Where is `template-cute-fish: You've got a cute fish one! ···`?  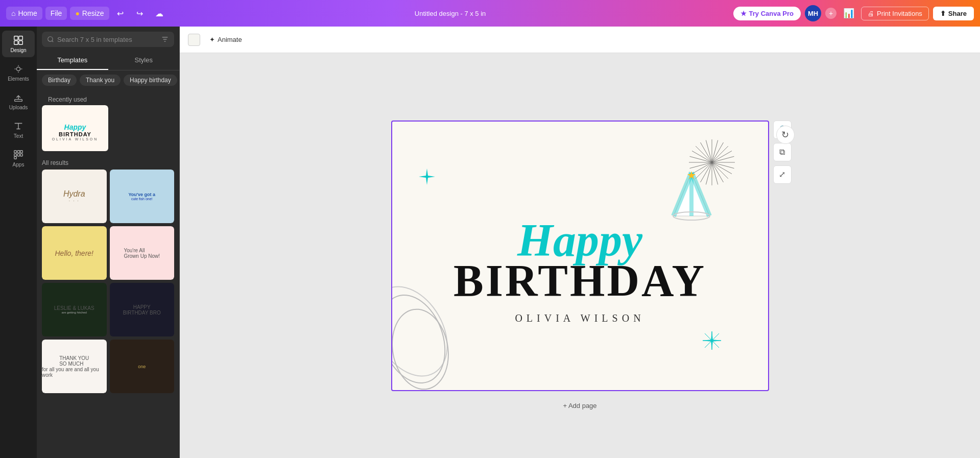
template-cute-fish: You've got a cute fish one! ··· is located at coordinates (142, 196).